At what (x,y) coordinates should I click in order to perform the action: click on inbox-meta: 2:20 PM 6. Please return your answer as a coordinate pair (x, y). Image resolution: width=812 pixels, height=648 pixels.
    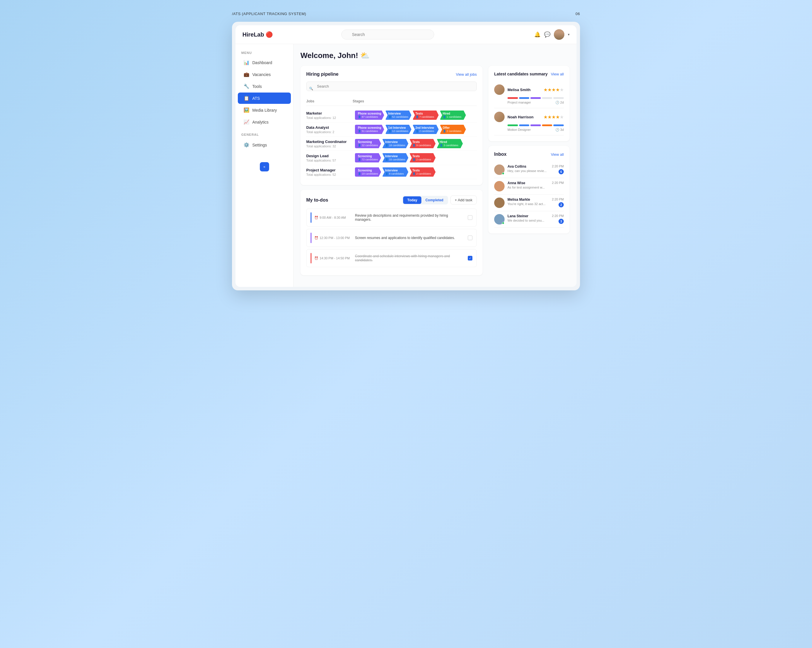
    Looking at the image, I should click on (558, 170).